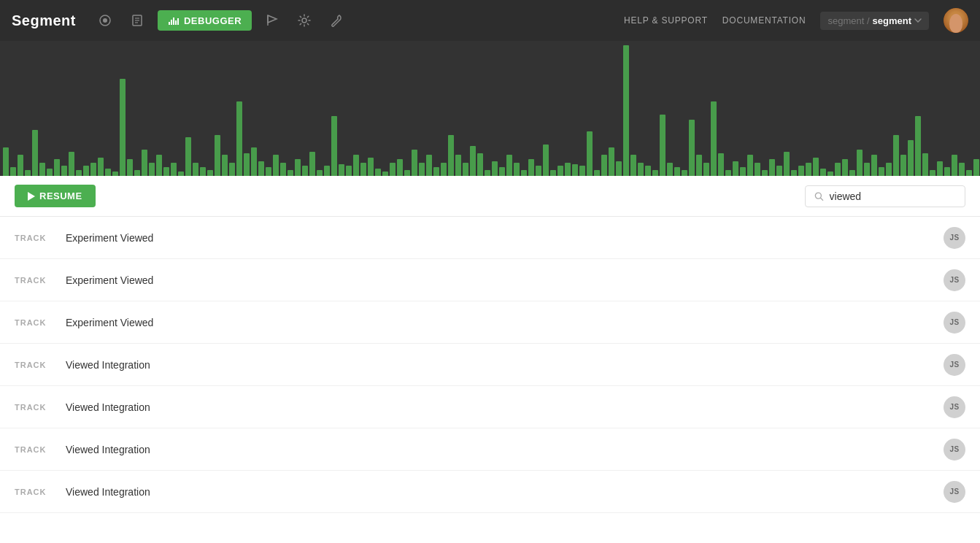 The height and width of the screenshot is (543, 980). Describe the element at coordinates (336, 20) in the screenshot. I see `tools-icon` at that location.